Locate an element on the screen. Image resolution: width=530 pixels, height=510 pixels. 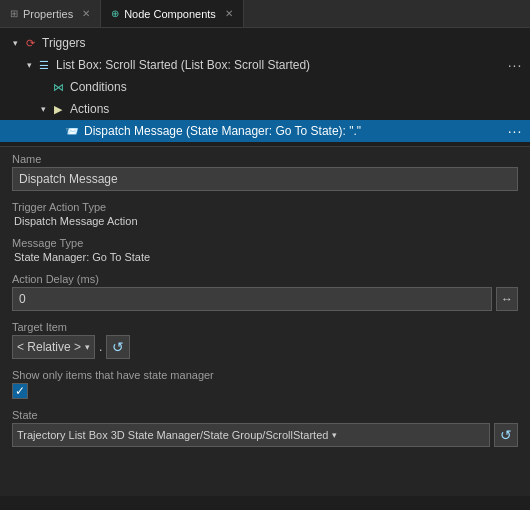
state-value: Trajectory List Box 3D State Manager/Sta… is located at coordinates (172, 435).